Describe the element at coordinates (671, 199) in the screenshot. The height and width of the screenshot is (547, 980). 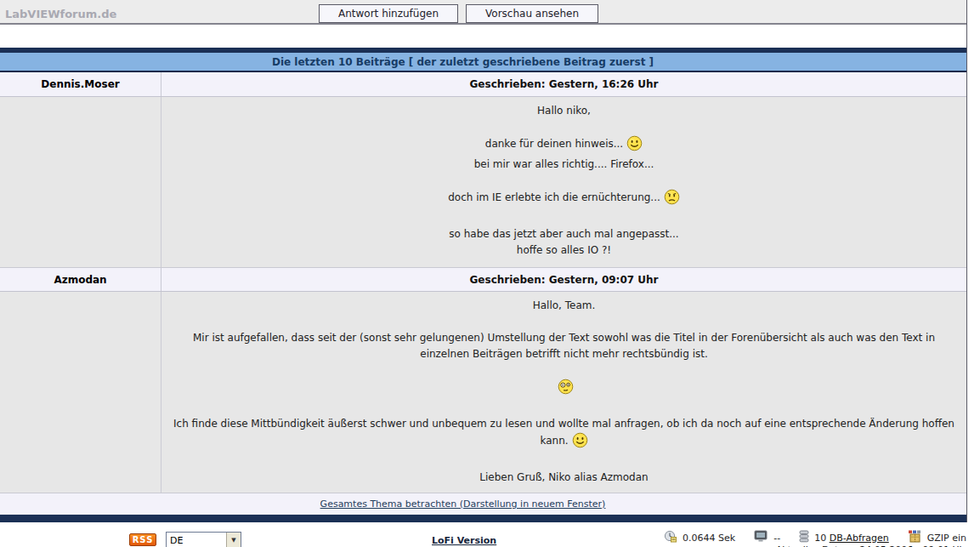
I see `smiley-sad-icon` at that location.